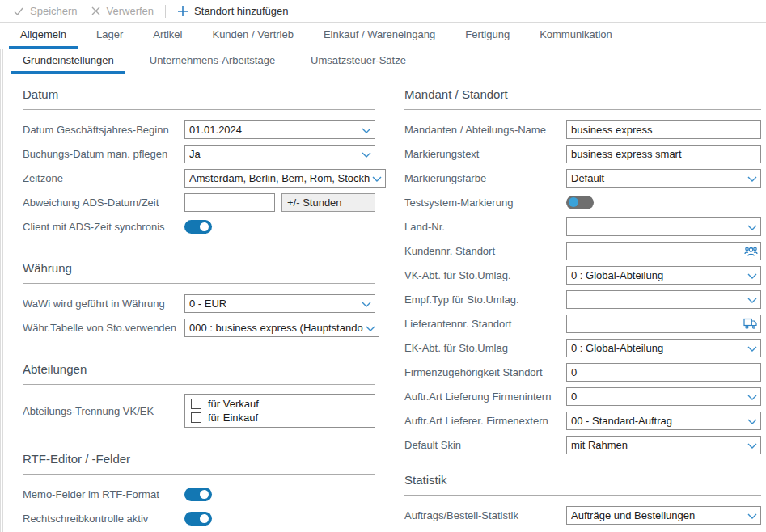 The width and height of the screenshot is (766, 532). I want to click on dropdown-value: mit Rahmen, so click(605, 445).